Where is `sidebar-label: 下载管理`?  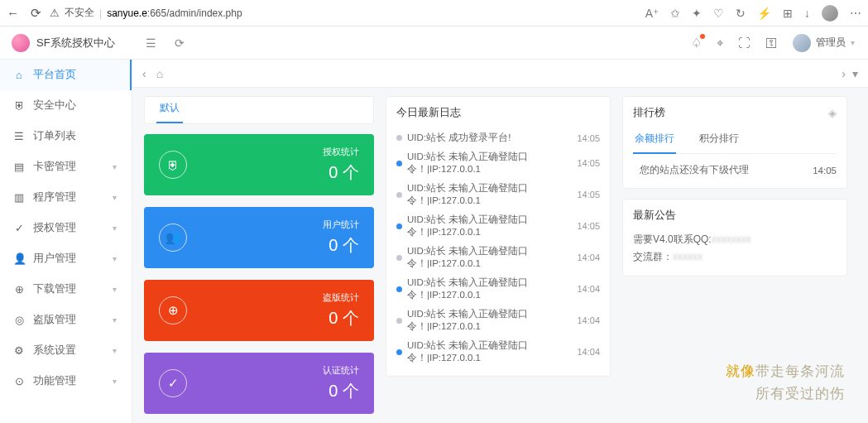 sidebar-label: 下载管理 is located at coordinates (55, 290).